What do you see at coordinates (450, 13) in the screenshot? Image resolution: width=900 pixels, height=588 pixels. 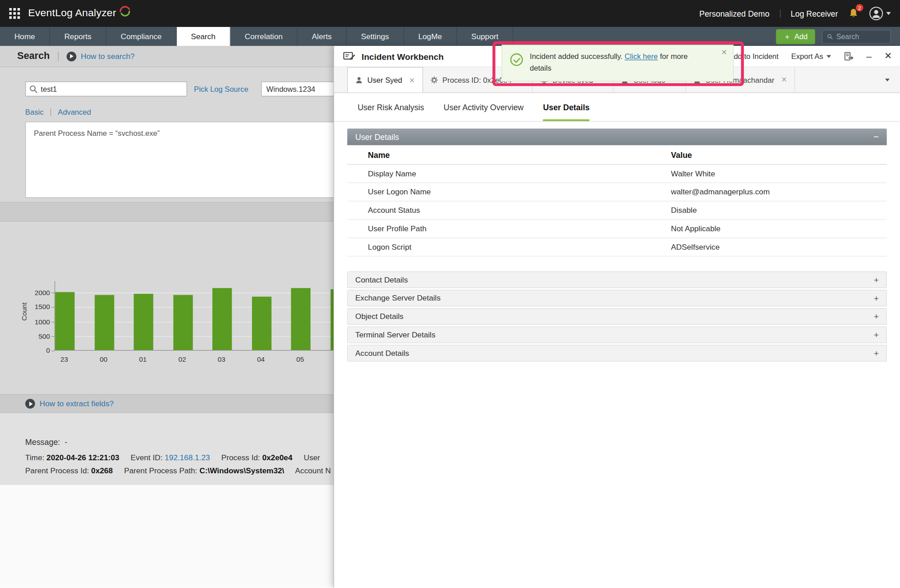 I see `topbar: EventLog Analyzer Personalized Demo Log …` at bounding box center [450, 13].